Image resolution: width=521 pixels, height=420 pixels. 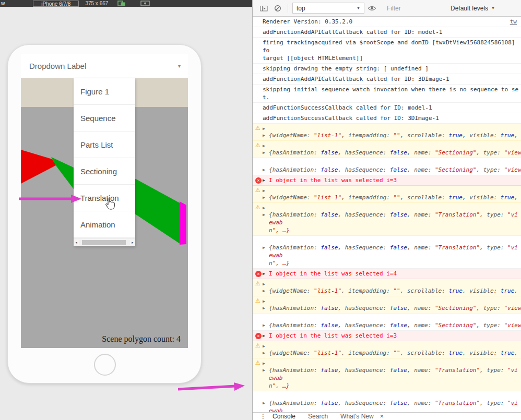 What do you see at coordinates (104, 145) in the screenshot?
I see `menu-item-parts-list: Parts List` at bounding box center [104, 145].